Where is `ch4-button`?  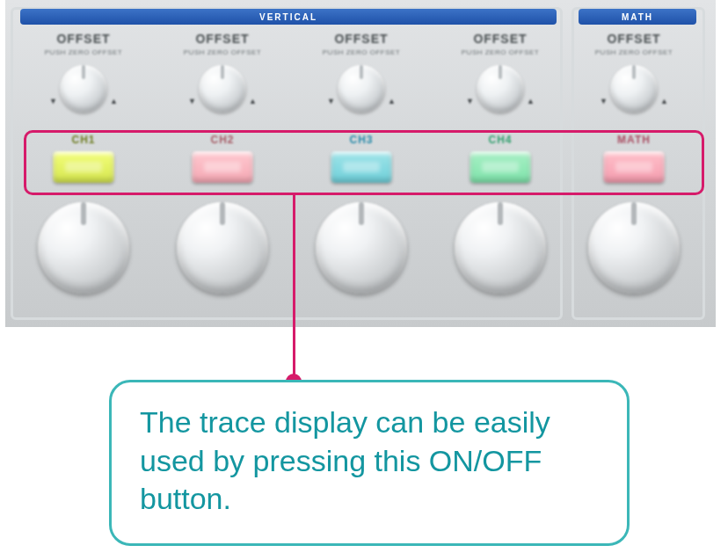
ch4-button is located at coordinates (500, 167).